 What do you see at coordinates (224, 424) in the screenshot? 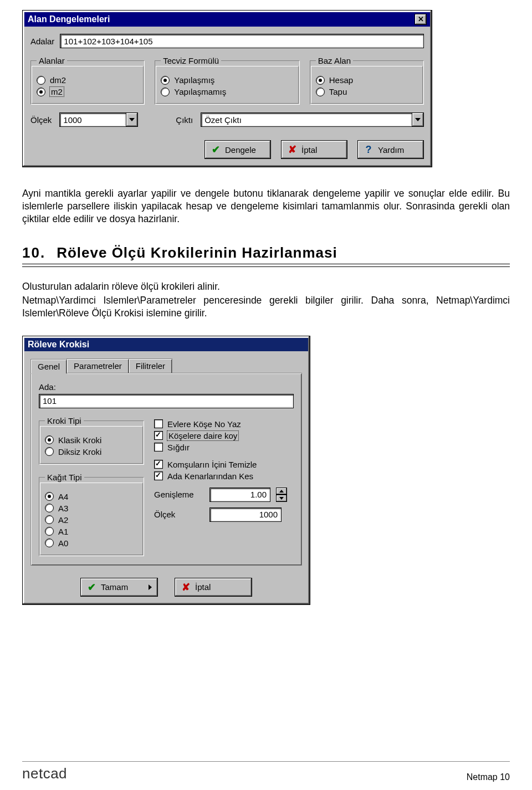
I see `check-evlere: Evlere Köşe No Yaz` at bounding box center [224, 424].